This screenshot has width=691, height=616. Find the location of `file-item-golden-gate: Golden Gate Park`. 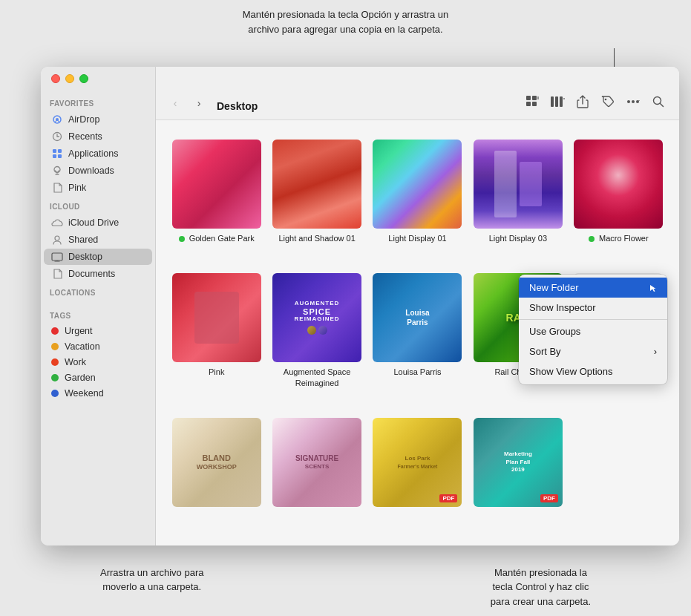

file-item-golden-gate: Golden Gate Park is located at coordinates (217, 199).